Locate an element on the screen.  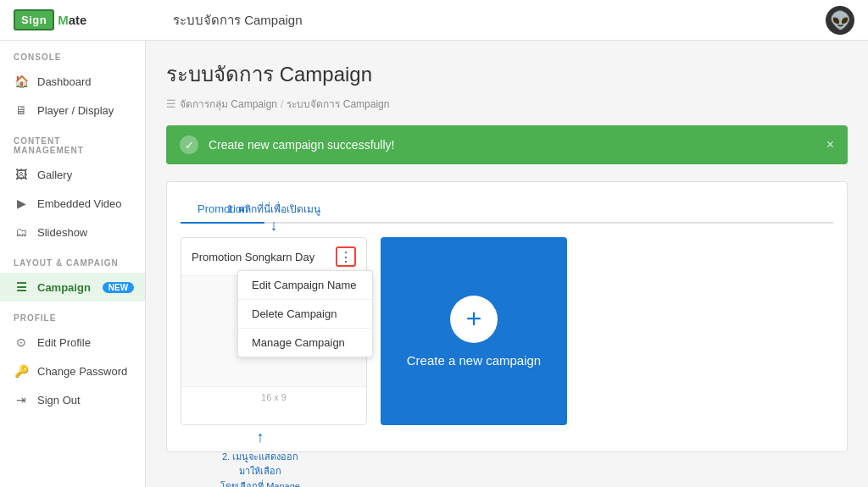
monitor-icon: 🖥 is located at coordinates (21, 110).